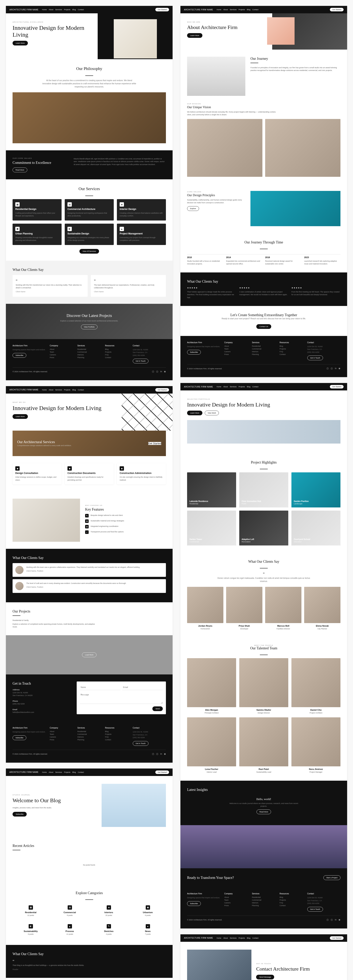  I want to click on principles-cta-button: Explore, so click(193, 208).